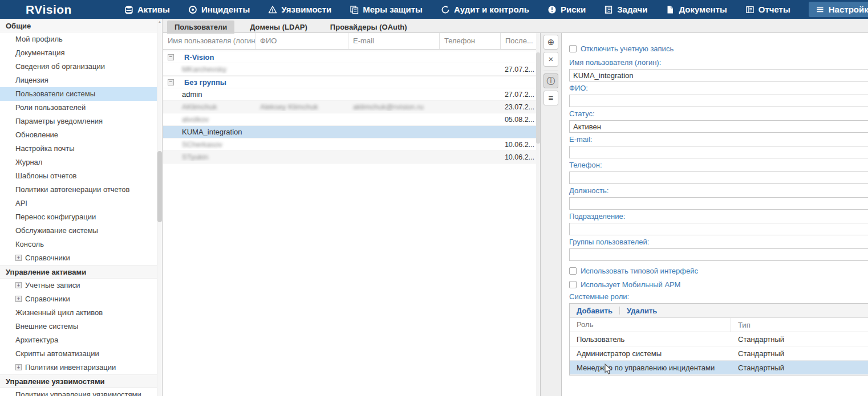 This screenshot has width=868, height=396. Describe the element at coordinates (81, 53) in the screenshot. I see `sidebar-item: Документация` at that location.